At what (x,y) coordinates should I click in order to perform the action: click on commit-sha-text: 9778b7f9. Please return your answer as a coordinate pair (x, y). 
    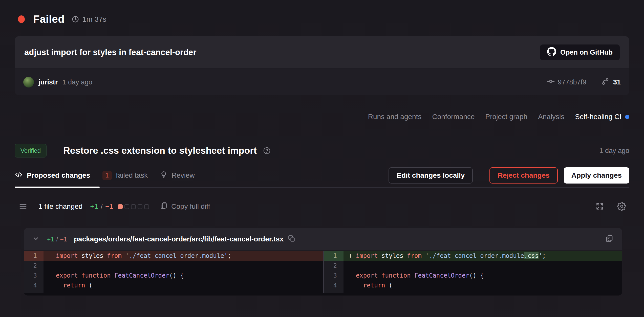
    Looking at the image, I should click on (572, 82).